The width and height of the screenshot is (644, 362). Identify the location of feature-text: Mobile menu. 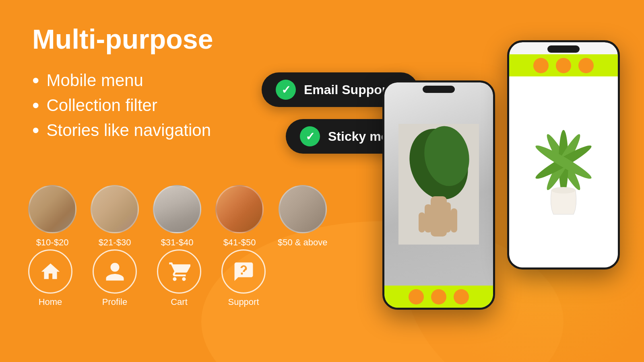
(95, 80).